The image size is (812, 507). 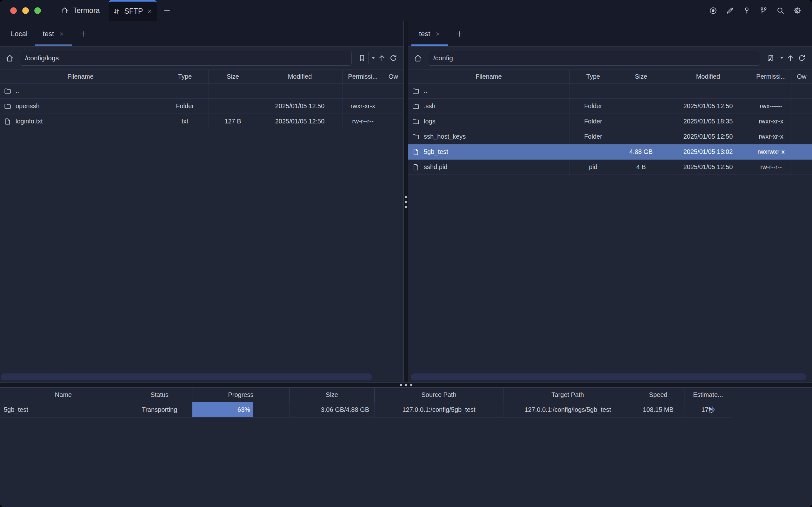 I want to click on bookmark-icon, so click(x=362, y=58).